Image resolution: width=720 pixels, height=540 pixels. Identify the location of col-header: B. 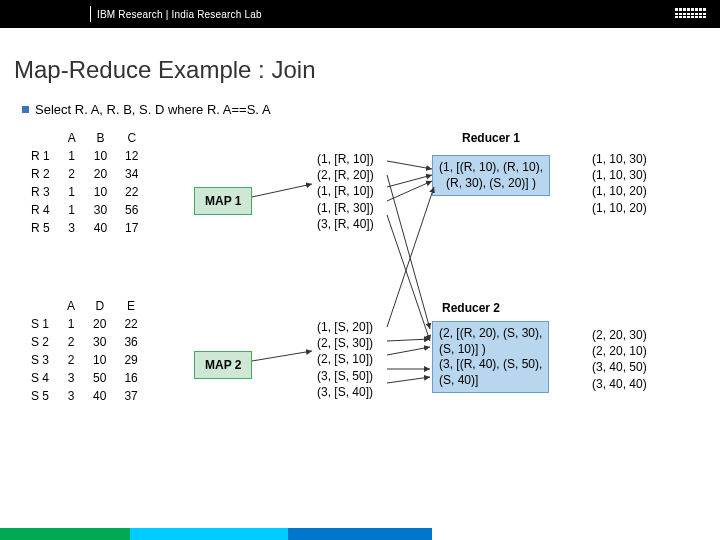
(100, 138).